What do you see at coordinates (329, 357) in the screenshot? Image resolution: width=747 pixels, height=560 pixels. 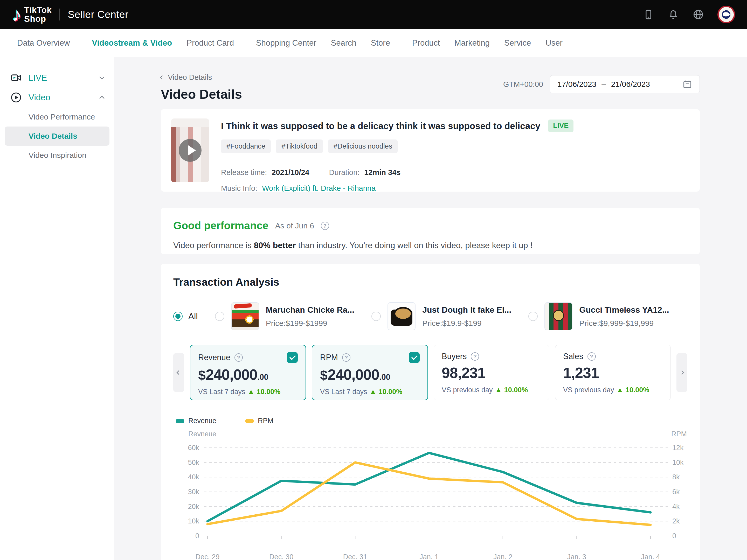 I see `metric-label: RPM` at bounding box center [329, 357].